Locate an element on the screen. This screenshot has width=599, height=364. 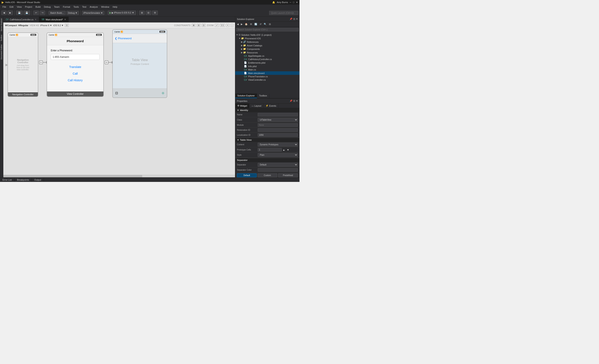
tree-references: ▶ 🔗 References is located at coordinates (267, 42).